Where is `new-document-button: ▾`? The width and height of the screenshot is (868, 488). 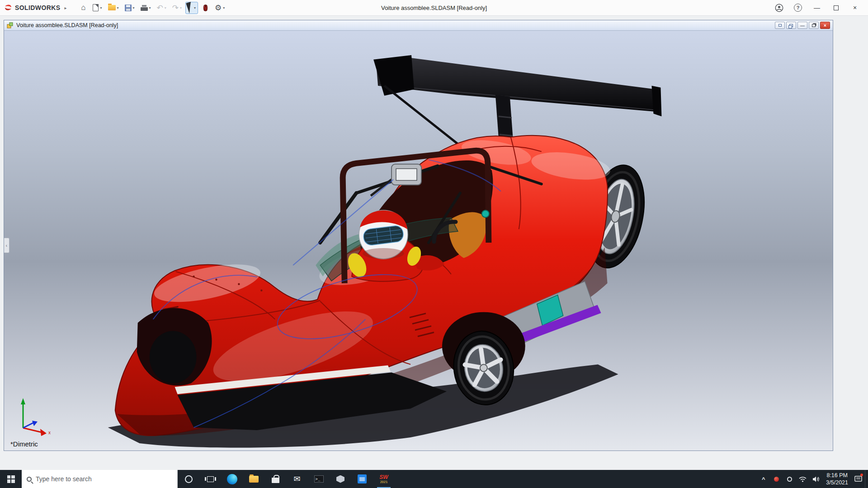 new-document-button: ▾ is located at coordinates (97, 8).